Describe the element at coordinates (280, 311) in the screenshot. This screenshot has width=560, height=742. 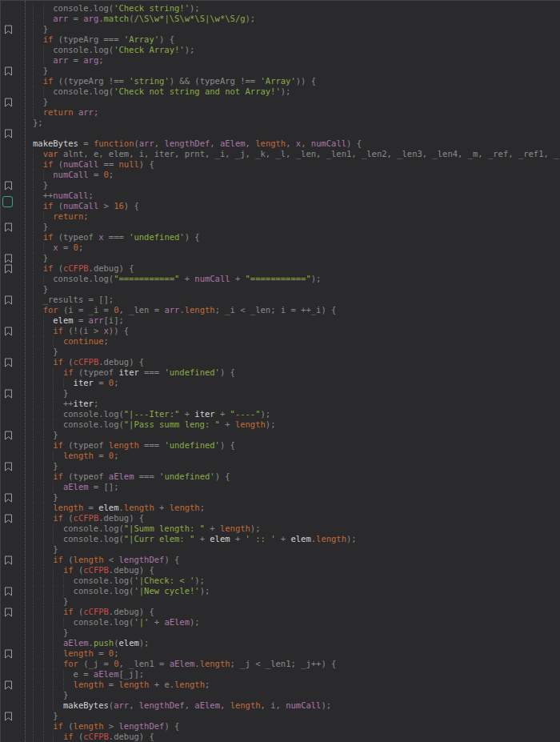
I see `code-line: for (i = _i = 0, _len = arr.length; _i <…` at that location.